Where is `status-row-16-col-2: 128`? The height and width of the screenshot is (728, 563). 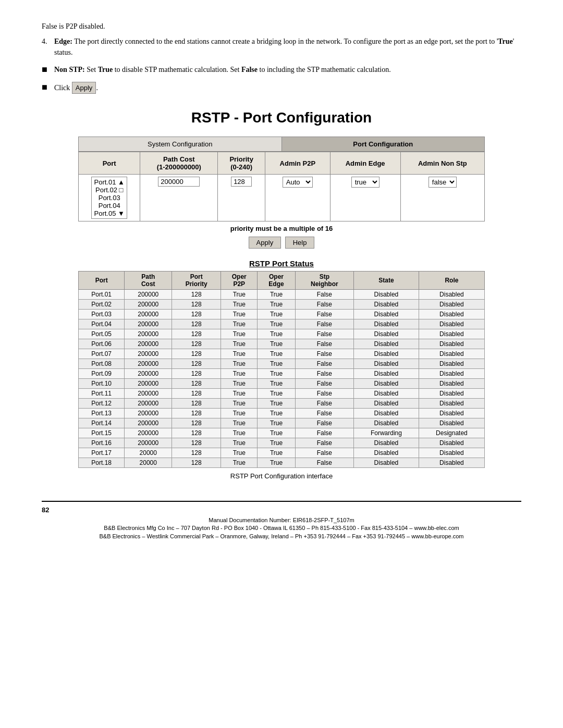 status-row-16-col-2: 128 is located at coordinates (197, 453).